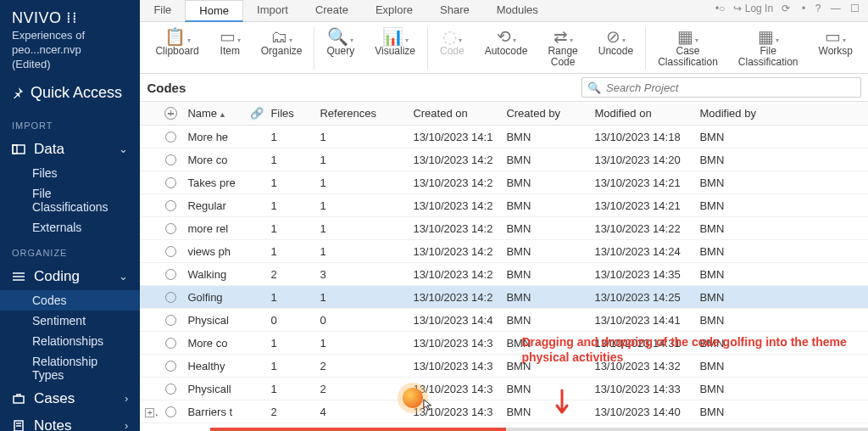 The width and height of the screenshot is (868, 431). I want to click on table-row: More co1113/10/2023 14:2BMN13/10/2023 14…, so click(504, 160).